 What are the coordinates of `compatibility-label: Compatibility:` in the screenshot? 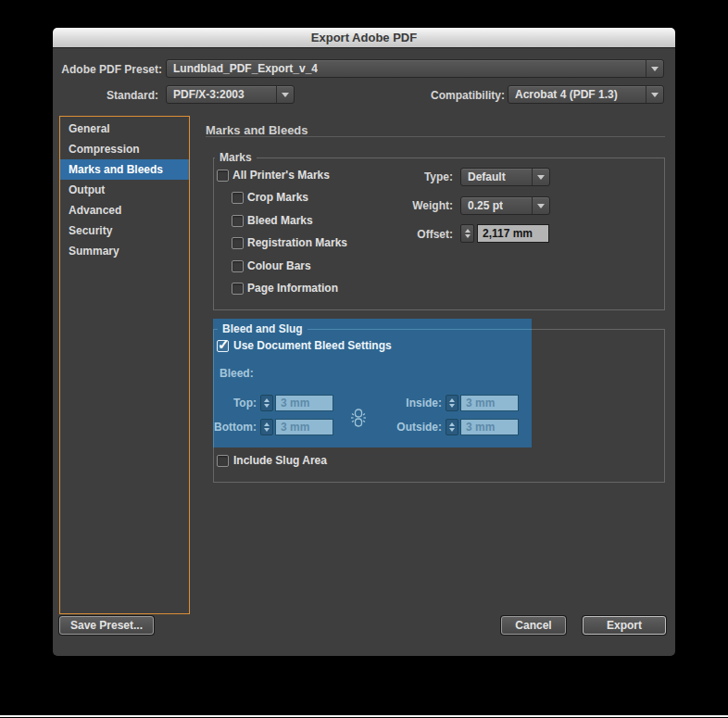 It's located at (436, 95).